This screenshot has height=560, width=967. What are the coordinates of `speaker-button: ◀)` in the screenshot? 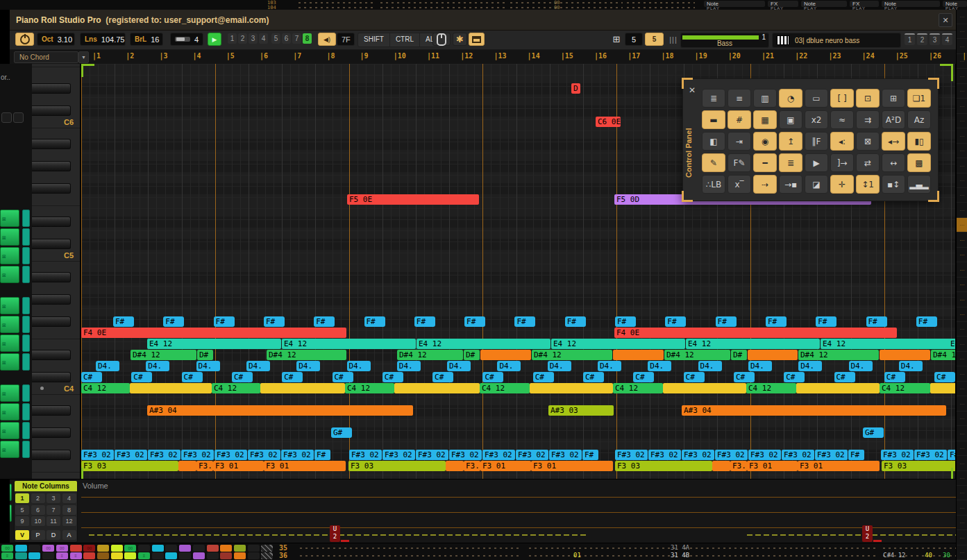 It's located at (327, 39).